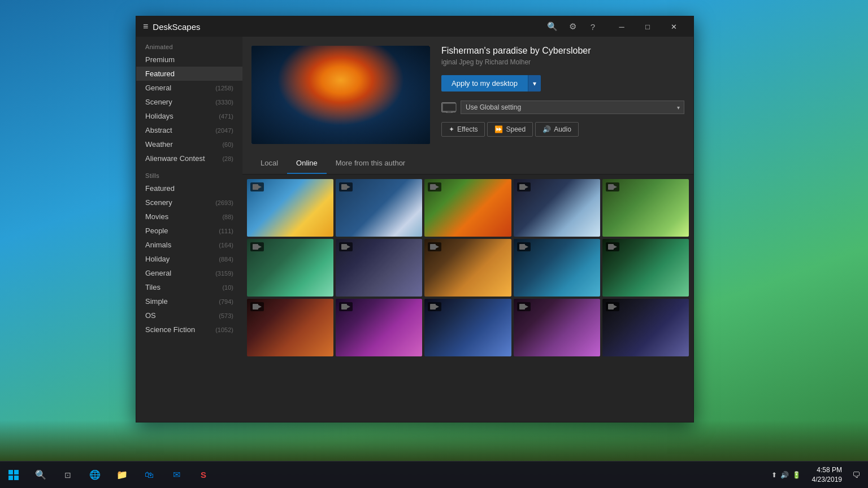 The width and height of the screenshot is (868, 488). What do you see at coordinates (226, 231) in the screenshot?
I see `sidebar-count: (111)` at bounding box center [226, 231].